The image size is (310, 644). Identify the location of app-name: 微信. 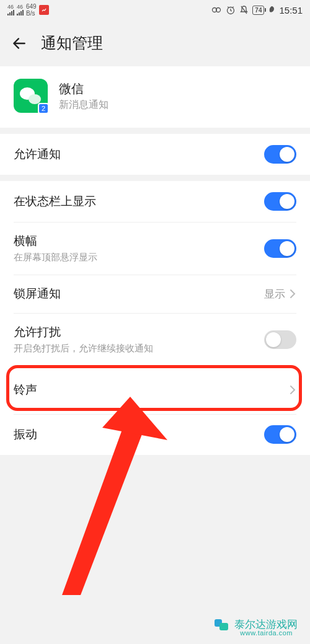
(84, 89).